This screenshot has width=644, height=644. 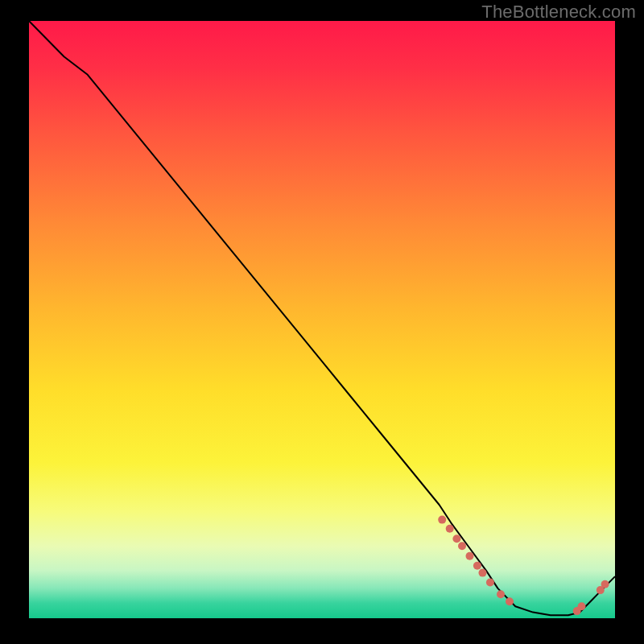 I want to click on watermark-text: TheBottleneck.com, so click(x=559, y=12).